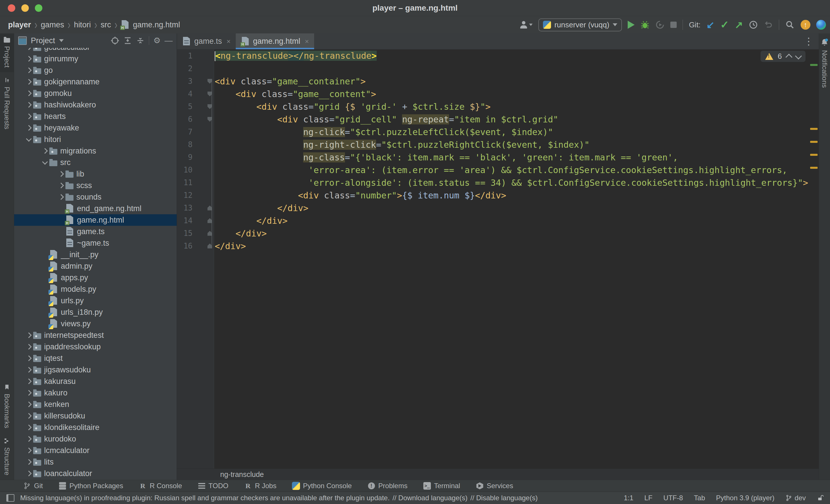 The image size is (830, 504). What do you see at coordinates (275, 41) in the screenshot?
I see `editor-tab-game-ng-html: Hgame.ng.html×` at bounding box center [275, 41].